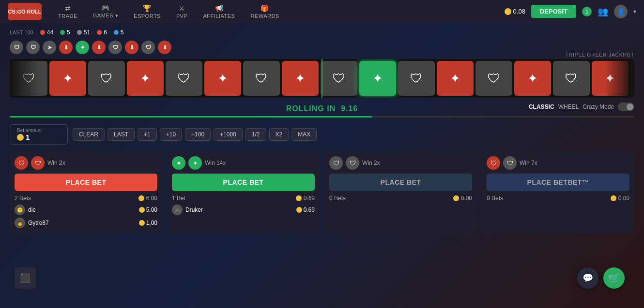  I want to click on bettor-gytre-name: Gytre87, so click(39, 223).